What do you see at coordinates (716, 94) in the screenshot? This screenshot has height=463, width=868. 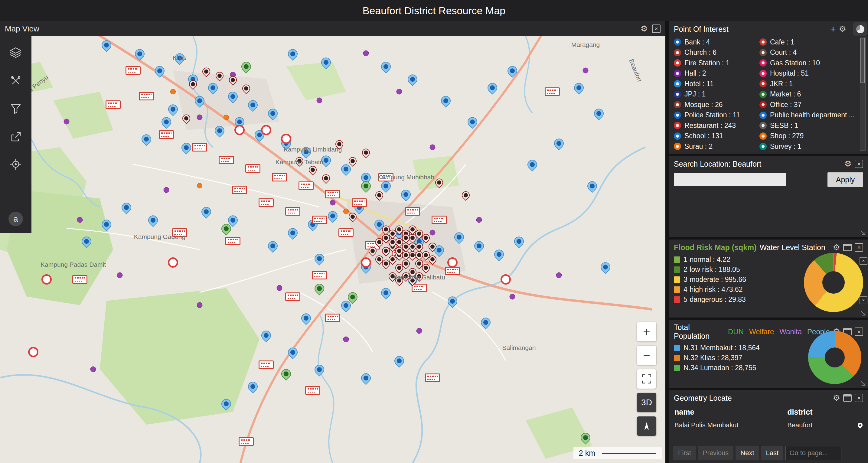 I see `poi-item: JPJ : 1` at bounding box center [716, 94].